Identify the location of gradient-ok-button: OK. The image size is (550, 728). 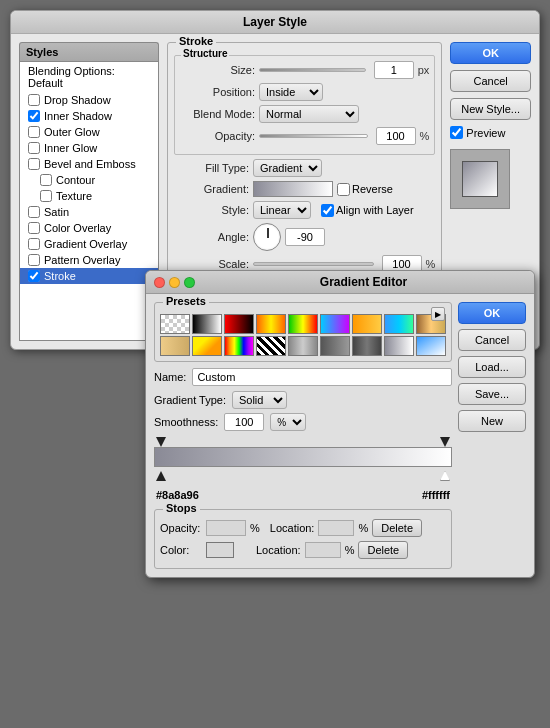
(492, 313).